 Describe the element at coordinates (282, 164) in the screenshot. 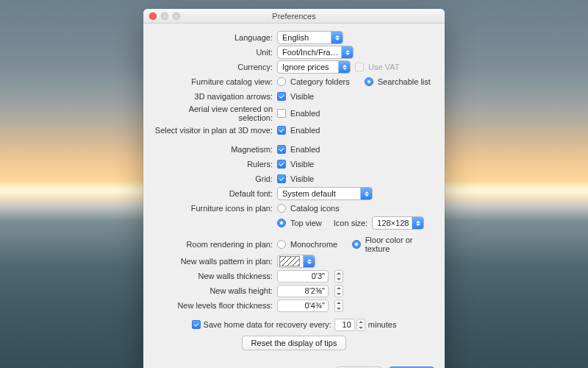

I see `rulers-checkbox` at that location.